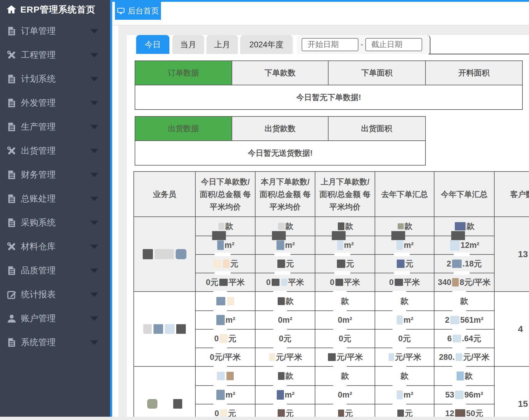 This screenshot has height=420, width=529. What do you see at coordinates (55, 151) in the screenshot?
I see `sidebar-item-6: 出货管理` at bounding box center [55, 151].